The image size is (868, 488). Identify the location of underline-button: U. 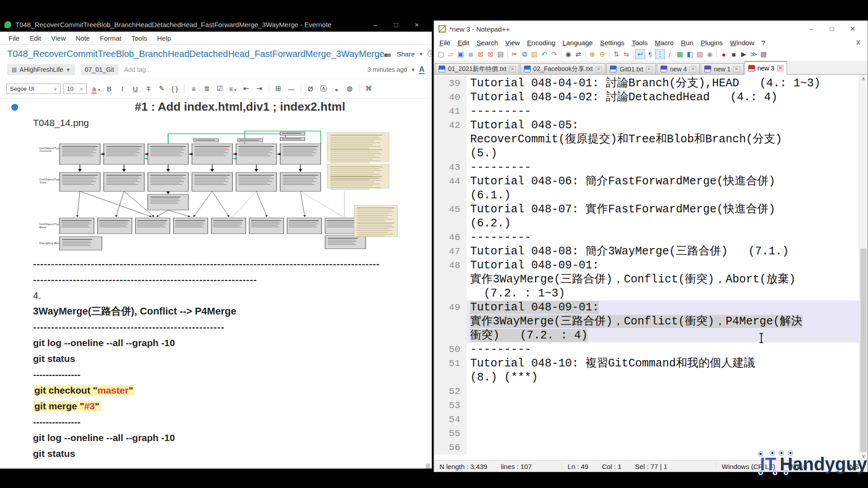
(136, 89).